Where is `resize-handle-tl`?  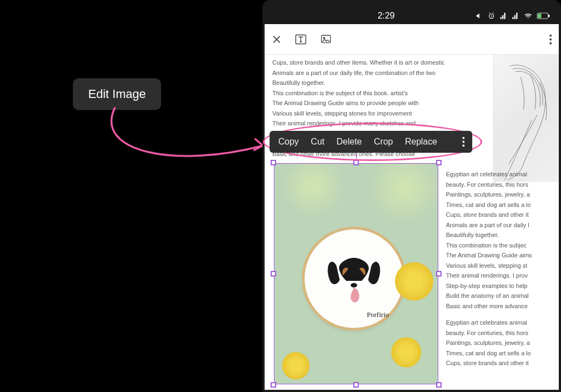
resize-handle-tl is located at coordinates (273, 163).